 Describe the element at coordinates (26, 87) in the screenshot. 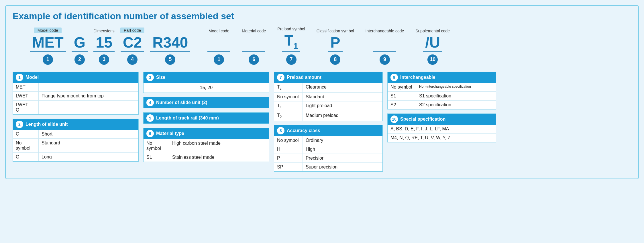

I see `table-cell: MET` at that location.